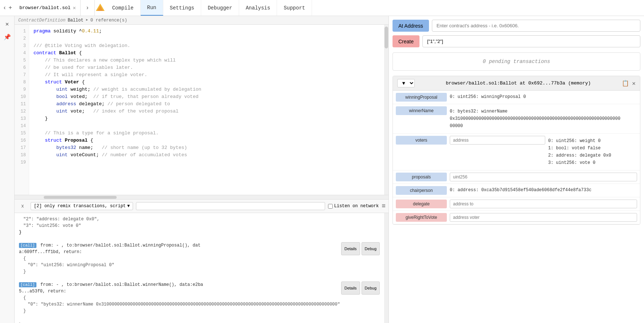 The width and height of the screenshot is (644, 323). I want to click on voters-value: 0: uint256: weight 0 1: bool: voted fals…, so click(593, 152).